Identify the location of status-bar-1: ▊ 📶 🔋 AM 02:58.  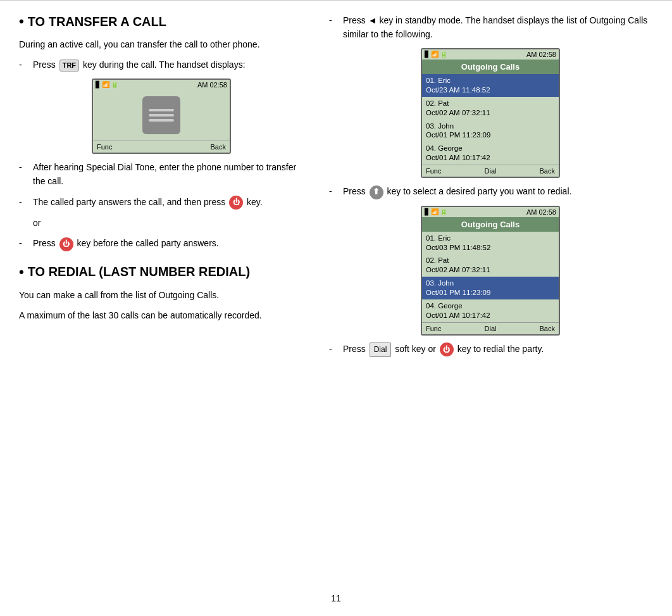
(161, 85).